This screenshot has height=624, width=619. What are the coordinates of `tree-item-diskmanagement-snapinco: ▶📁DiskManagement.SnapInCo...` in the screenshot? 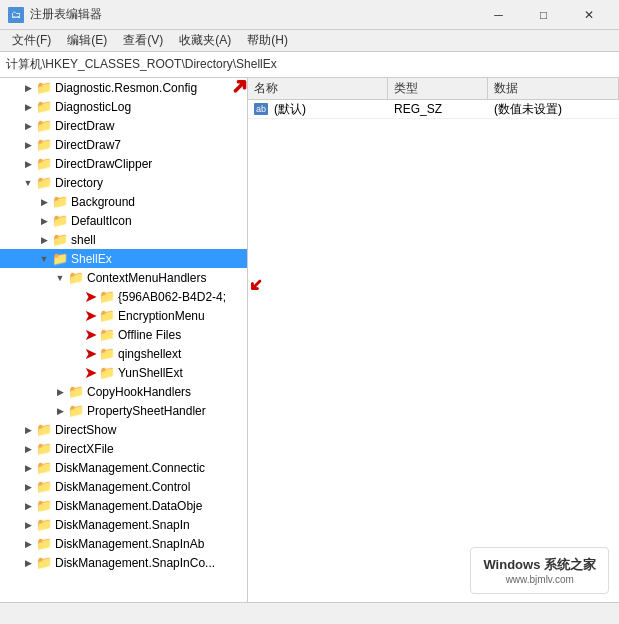 It's located at (124, 562).